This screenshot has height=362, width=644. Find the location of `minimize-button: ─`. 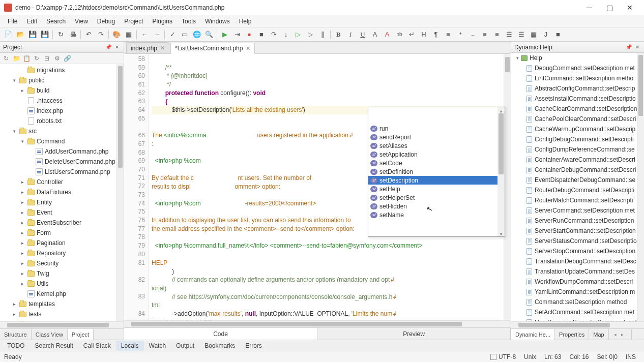

minimize-button: ─ is located at coordinates (589, 8).